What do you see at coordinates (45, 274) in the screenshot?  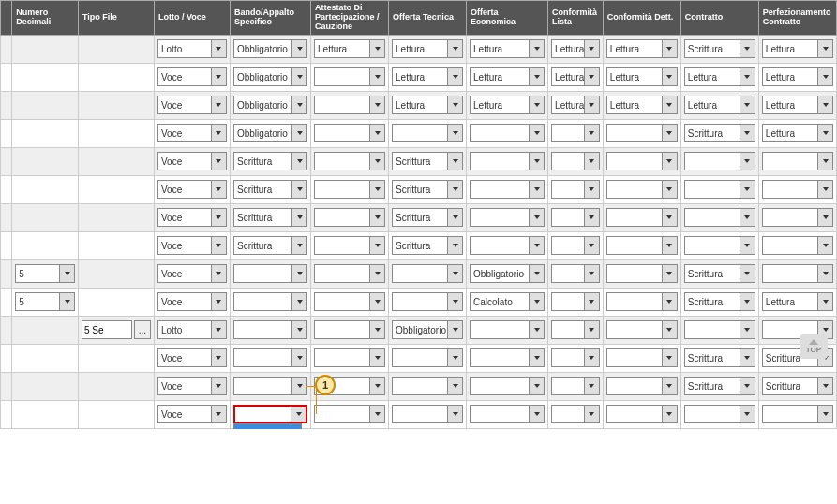 I see `select-field: 5` at bounding box center [45, 274].